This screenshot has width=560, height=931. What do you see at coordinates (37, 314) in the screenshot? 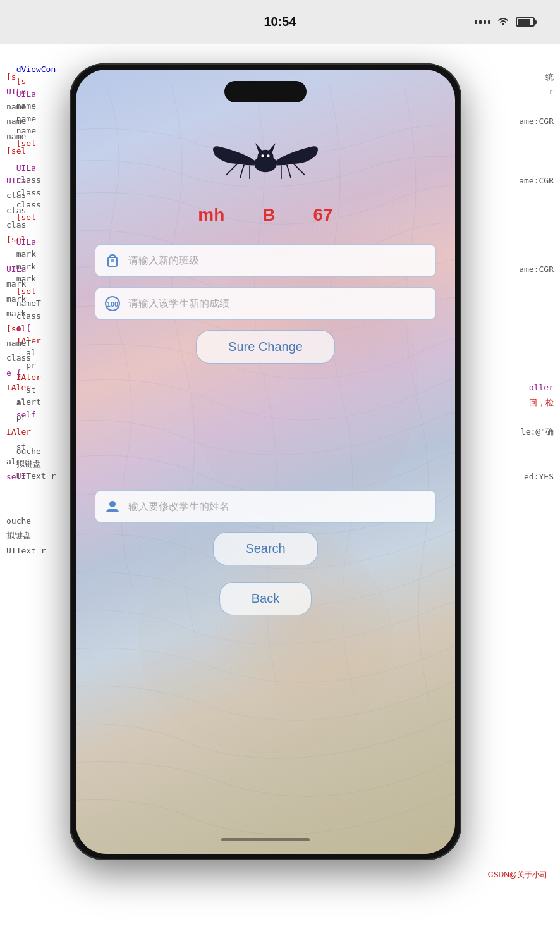
I see `side-code-left: [s UILa name name name [sel UILa clas cl…` at bounding box center [37, 314].